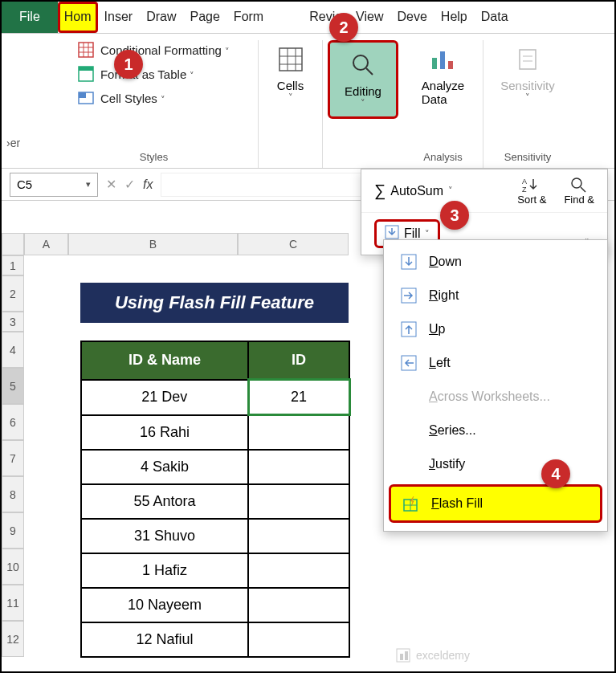 The image size is (616, 673). I want to click on arrow-right-icon, so click(409, 296).